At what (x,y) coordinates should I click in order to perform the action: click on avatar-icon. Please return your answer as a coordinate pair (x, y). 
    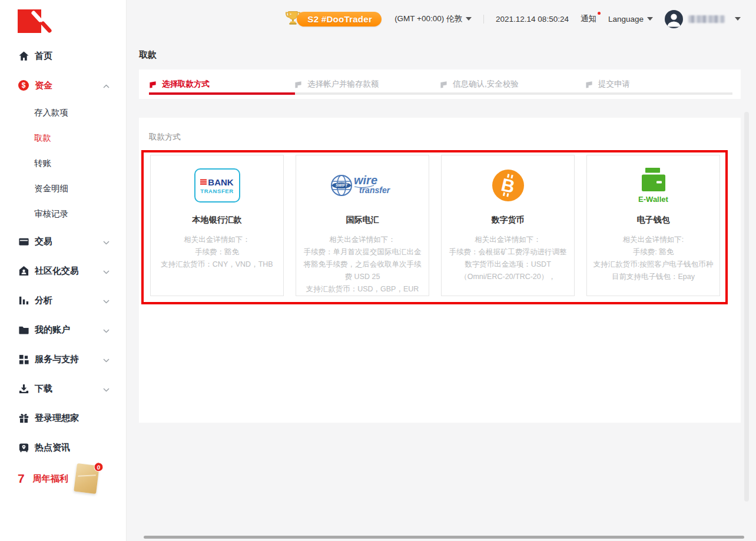
    Looking at the image, I should click on (674, 19).